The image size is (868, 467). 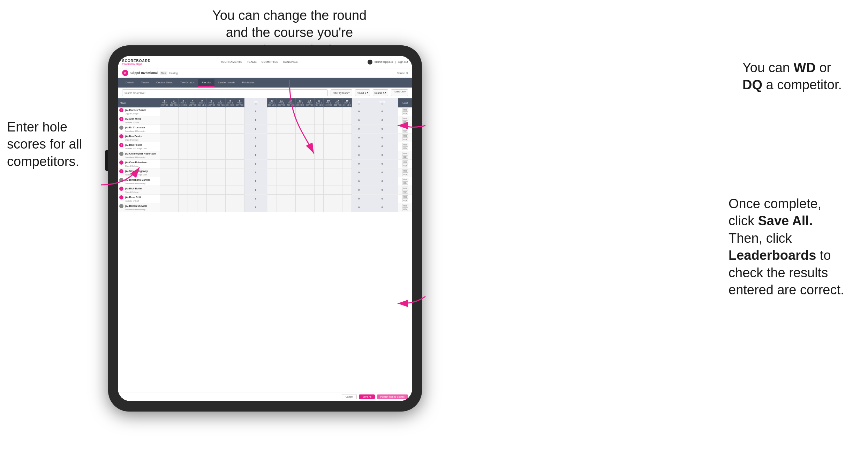 I want to click on footer-cancel-button: Cancel, so click(x=349, y=397).